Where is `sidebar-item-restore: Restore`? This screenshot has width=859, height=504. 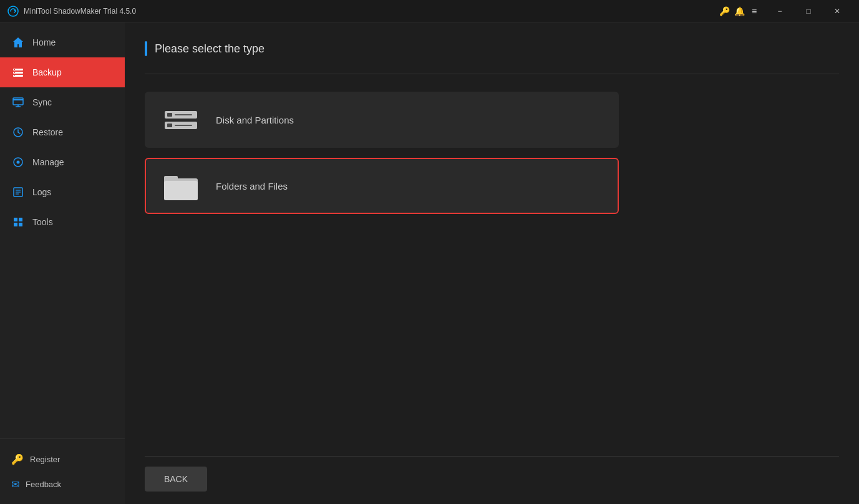
sidebar-item-restore: Restore is located at coordinates (62, 132).